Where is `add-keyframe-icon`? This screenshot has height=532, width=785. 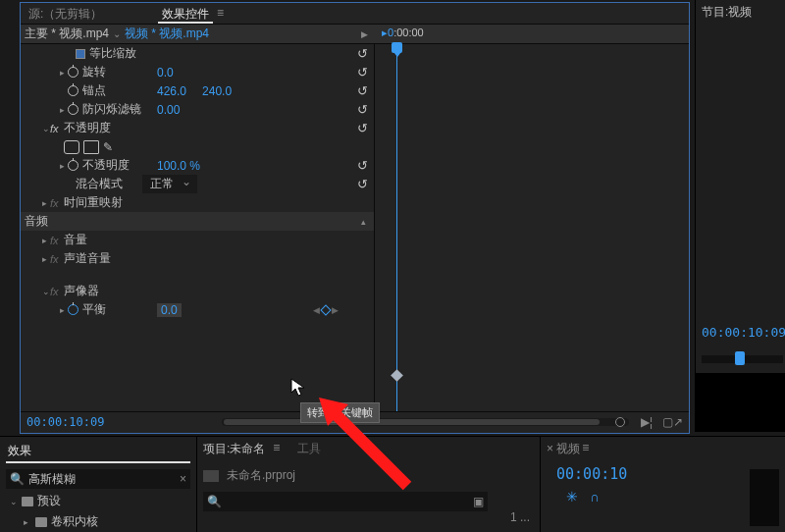 add-keyframe-icon is located at coordinates (326, 310).